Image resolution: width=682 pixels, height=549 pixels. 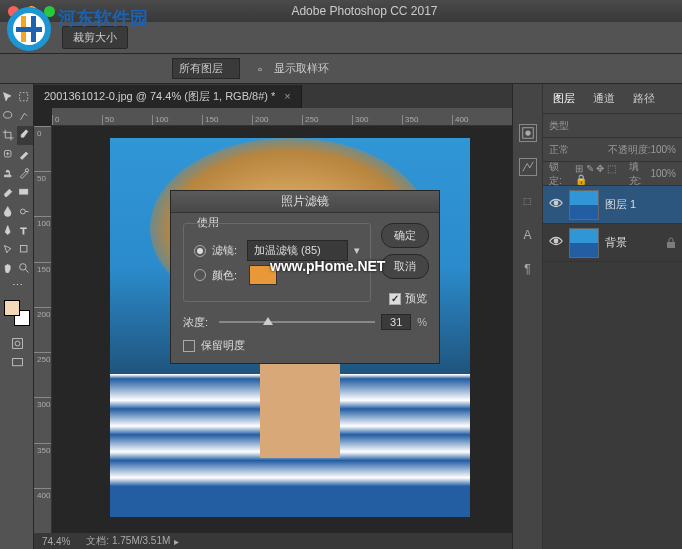 I want to click on char-panel-icon: A, so click(x=528, y=235).